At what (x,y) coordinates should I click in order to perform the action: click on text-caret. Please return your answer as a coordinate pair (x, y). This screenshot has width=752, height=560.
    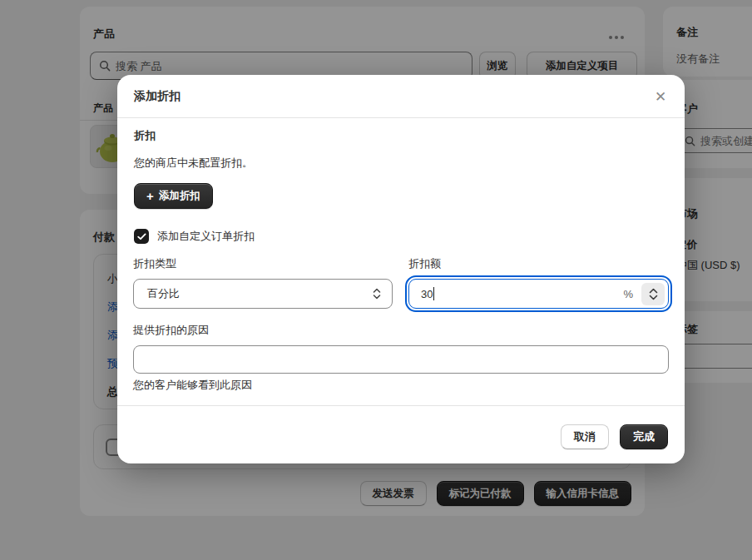
    Looking at the image, I should click on (434, 294).